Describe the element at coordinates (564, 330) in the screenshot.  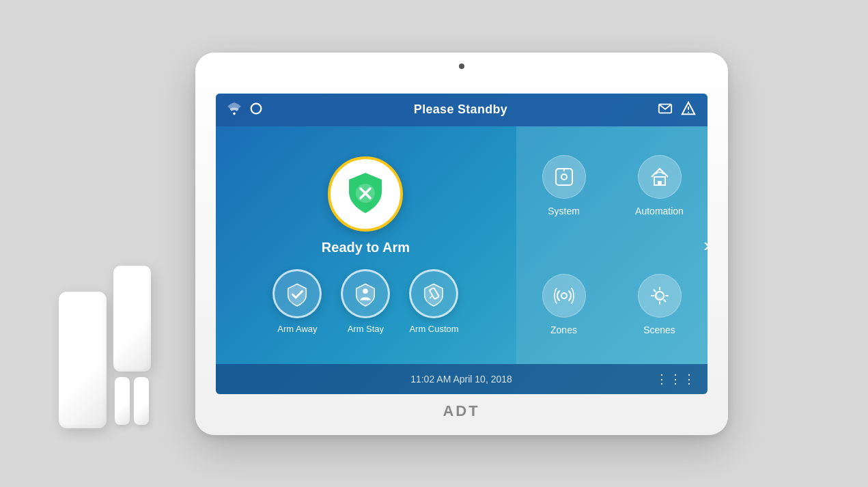
I see `zones-label: Zones` at that location.